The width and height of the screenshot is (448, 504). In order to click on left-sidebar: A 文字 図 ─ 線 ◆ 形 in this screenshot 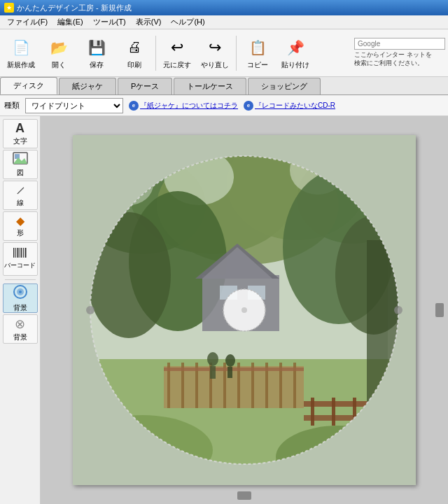, I will do `click(20, 310)`.